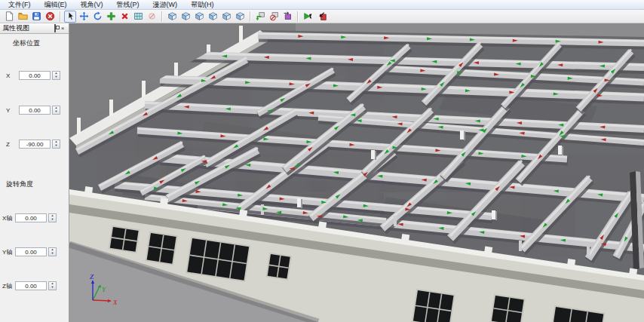 This screenshot has height=322, width=644. Describe the element at coordinates (70, 17) in the screenshot. I see `select-tool-button` at that location.